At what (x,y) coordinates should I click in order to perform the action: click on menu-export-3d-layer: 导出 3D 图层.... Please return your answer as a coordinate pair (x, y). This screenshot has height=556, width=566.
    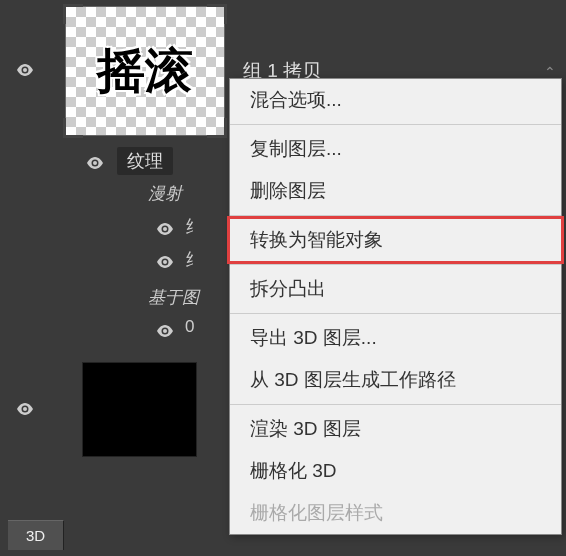
    Looking at the image, I should click on (396, 338).